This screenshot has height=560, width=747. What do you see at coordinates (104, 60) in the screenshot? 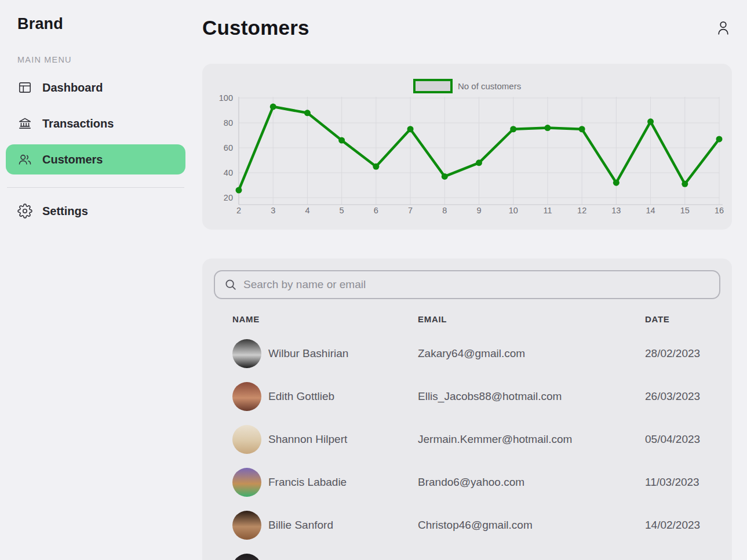
I see `main-menu-label: MAIN MENU` at bounding box center [104, 60].